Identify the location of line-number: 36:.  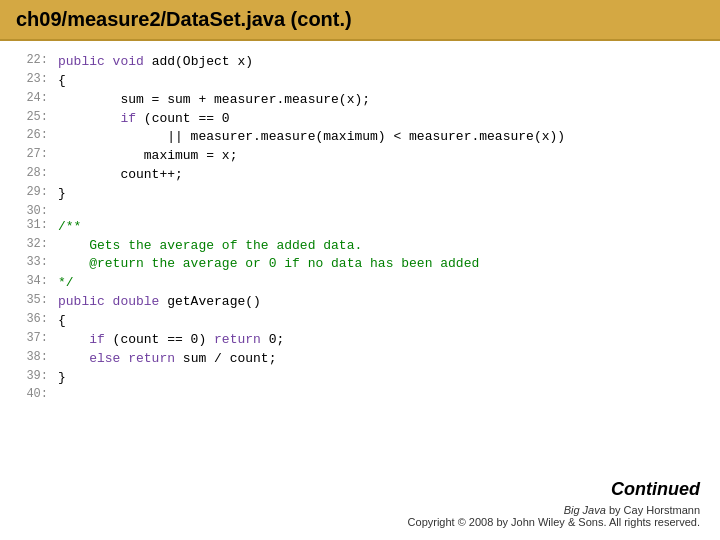
(39, 322).